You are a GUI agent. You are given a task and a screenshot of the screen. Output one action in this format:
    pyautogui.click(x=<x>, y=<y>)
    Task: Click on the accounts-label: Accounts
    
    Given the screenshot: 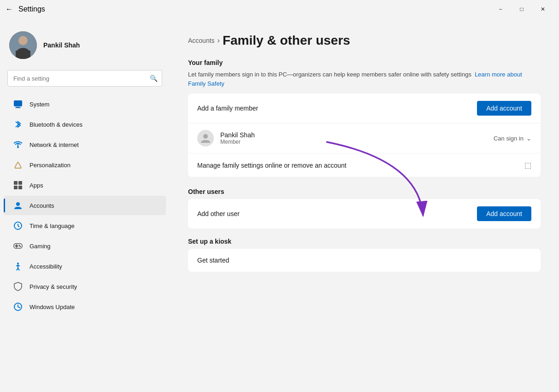 What is the action you would take?
    pyautogui.click(x=41, y=205)
    